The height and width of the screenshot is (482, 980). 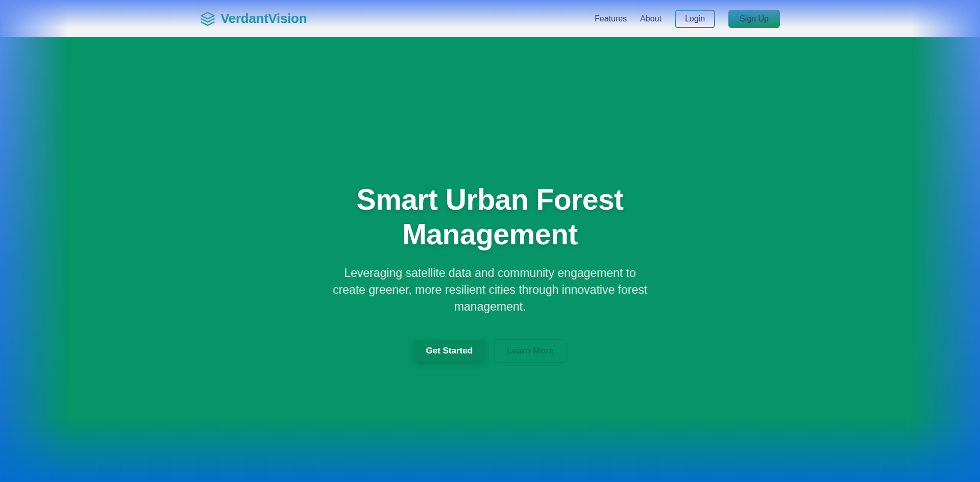 I want to click on hero-subtitle: Leveraging satellite data and community …, so click(x=490, y=290).